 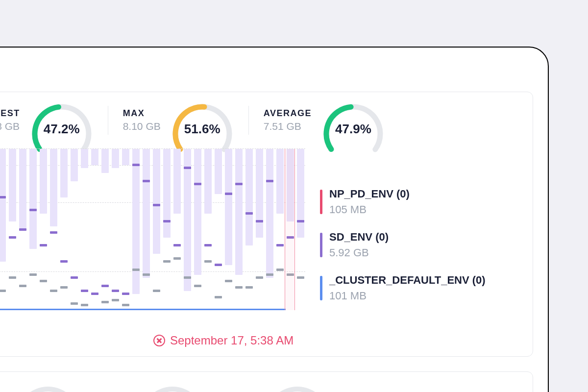 What do you see at coordinates (421, 245) in the screenshot?
I see `legend-item: SD_ENV (0) 5.92 GB` at bounding box center [421, 245].